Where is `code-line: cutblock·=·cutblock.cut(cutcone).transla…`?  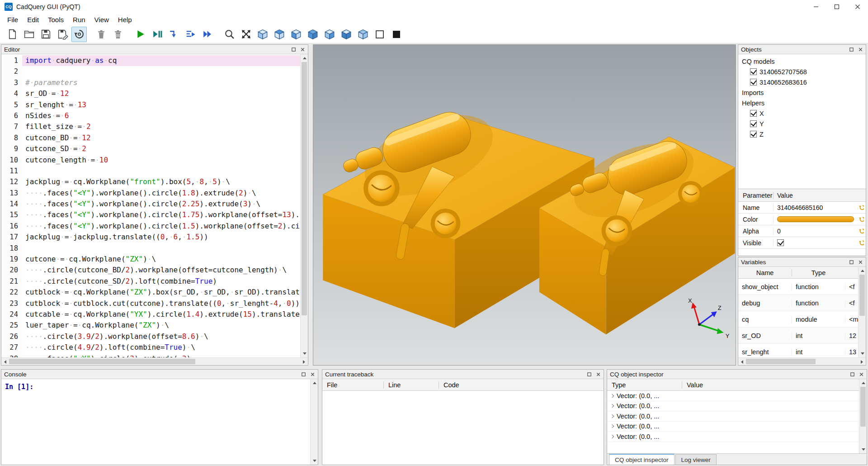 code-line: cutblock·=·cutblock.cut(cutcone).transla… is located at coordinates (161, 304).